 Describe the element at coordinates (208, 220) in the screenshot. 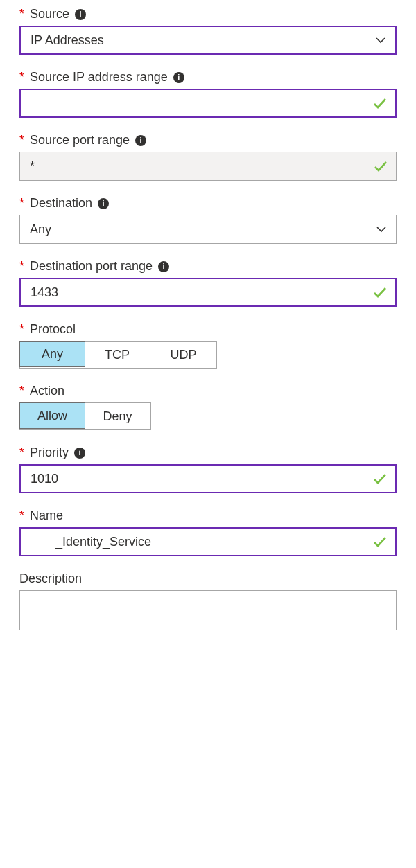

I see `field-destination: * Destination Any` at that location.